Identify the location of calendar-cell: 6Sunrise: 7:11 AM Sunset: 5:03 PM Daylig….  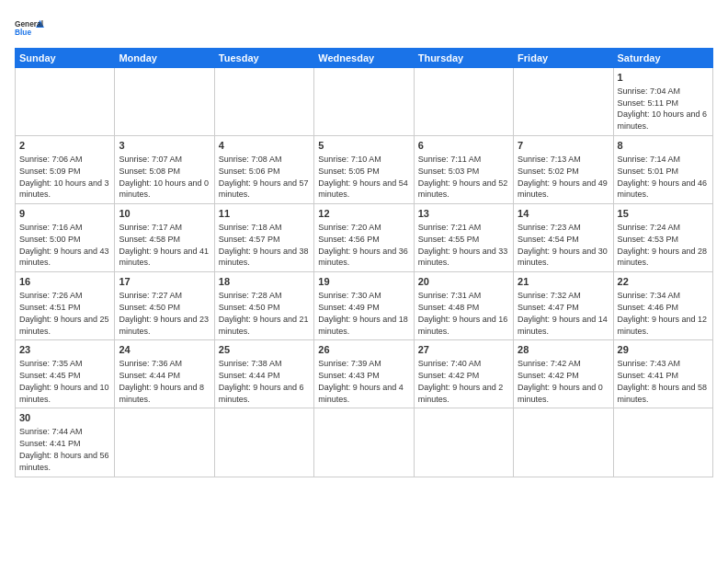
(463, 170).